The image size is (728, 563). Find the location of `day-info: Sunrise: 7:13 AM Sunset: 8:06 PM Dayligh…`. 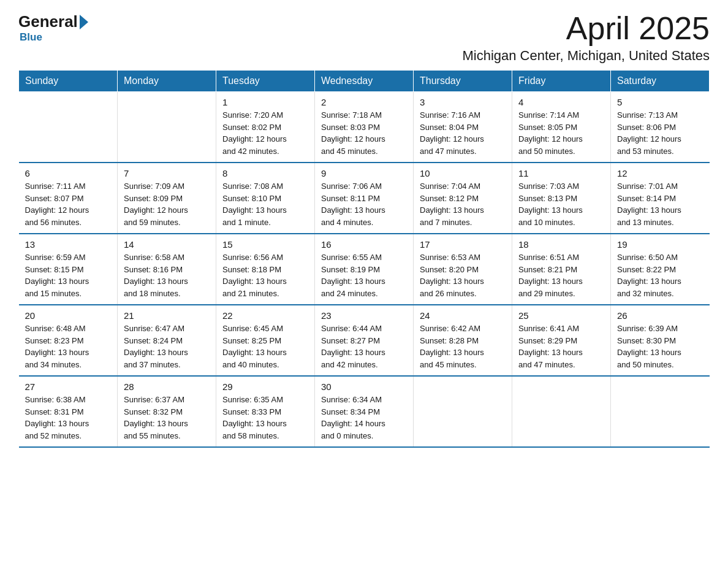

day-info: Sunrise: 7:13 AM Sunset: 8:06 PM Dayligh… is located at coordinates (661, 133).